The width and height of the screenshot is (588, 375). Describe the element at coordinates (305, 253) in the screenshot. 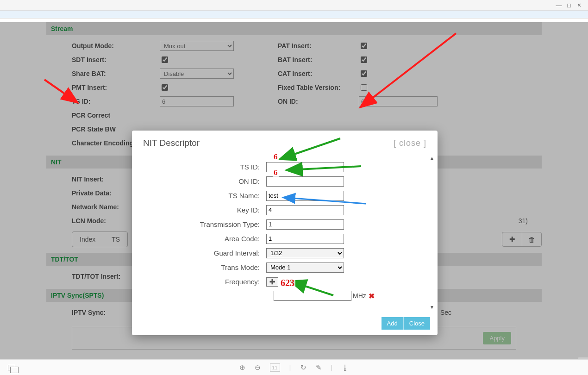

I see `modal-guard-select: 1/32` at that location.